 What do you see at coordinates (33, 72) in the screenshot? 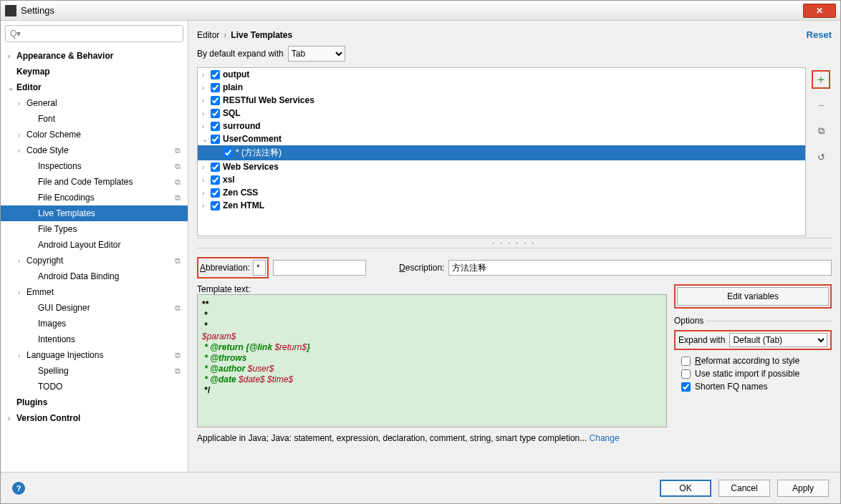
I see `sidebar-item-label: Keymap` at bounding box center [33, 72].